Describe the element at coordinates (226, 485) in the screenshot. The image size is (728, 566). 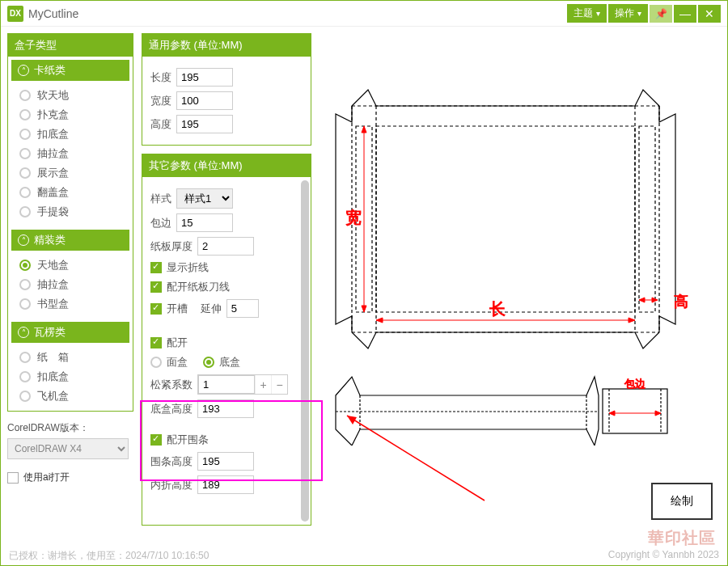
I see `foldh-input` at that location.